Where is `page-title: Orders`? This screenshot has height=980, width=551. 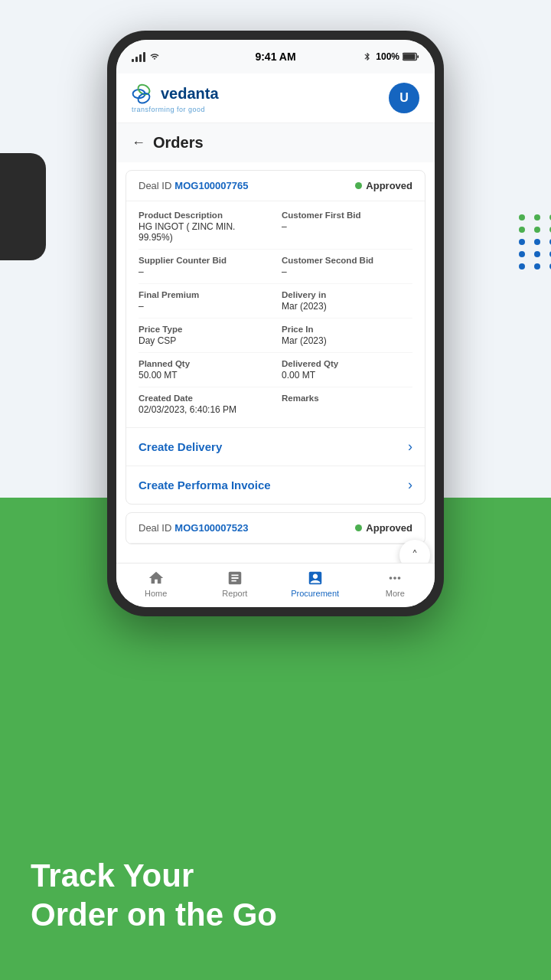 page-title: Orders is located at coordinates (178, 142).